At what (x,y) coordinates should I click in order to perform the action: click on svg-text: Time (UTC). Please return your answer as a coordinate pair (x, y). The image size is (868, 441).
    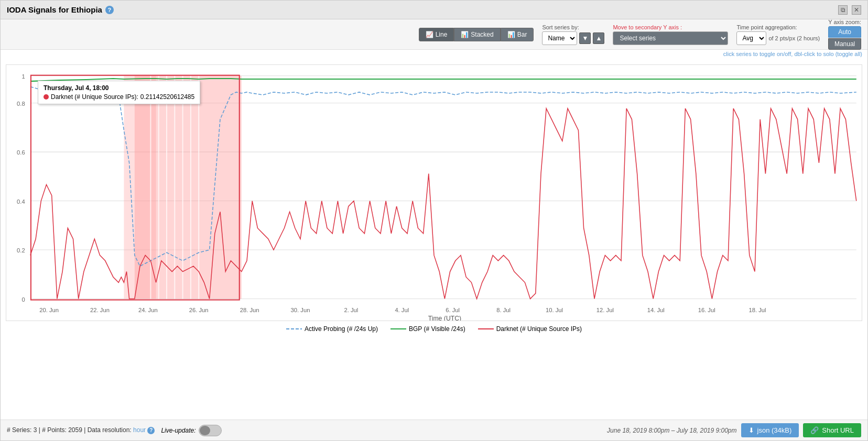
    Looking at the image, I should click on (444, 317).